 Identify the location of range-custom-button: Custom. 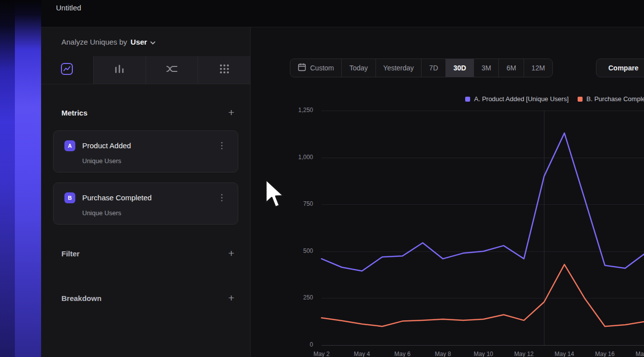
(316, 68).